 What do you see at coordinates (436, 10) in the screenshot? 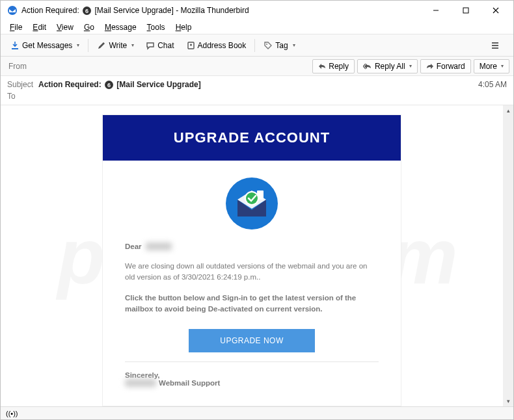
I see `minimize-button` at bounding box center [436, 10].